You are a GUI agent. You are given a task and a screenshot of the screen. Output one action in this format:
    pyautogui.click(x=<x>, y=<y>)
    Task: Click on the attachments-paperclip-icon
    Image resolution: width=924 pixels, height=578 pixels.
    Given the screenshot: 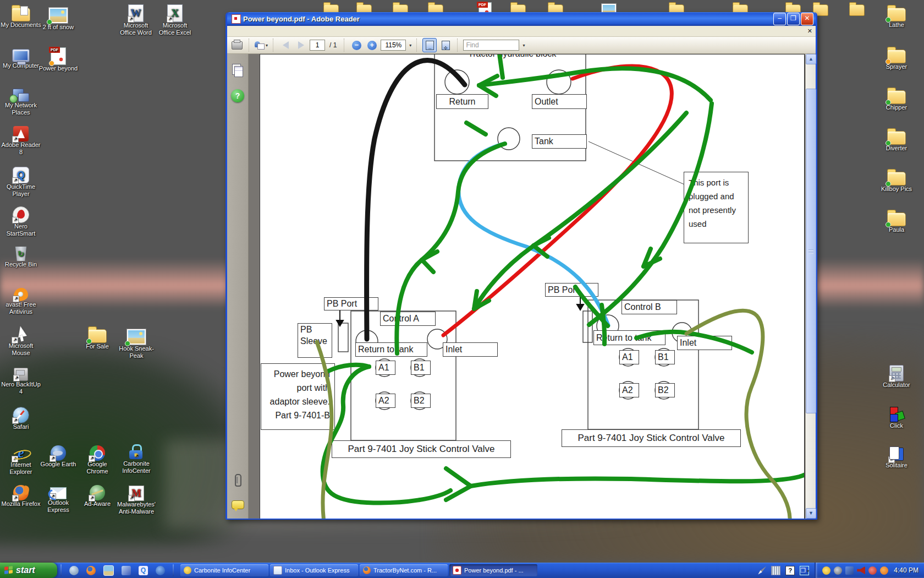 What is the action you would take?
    pyautogui.click(x=238, y=480)
    